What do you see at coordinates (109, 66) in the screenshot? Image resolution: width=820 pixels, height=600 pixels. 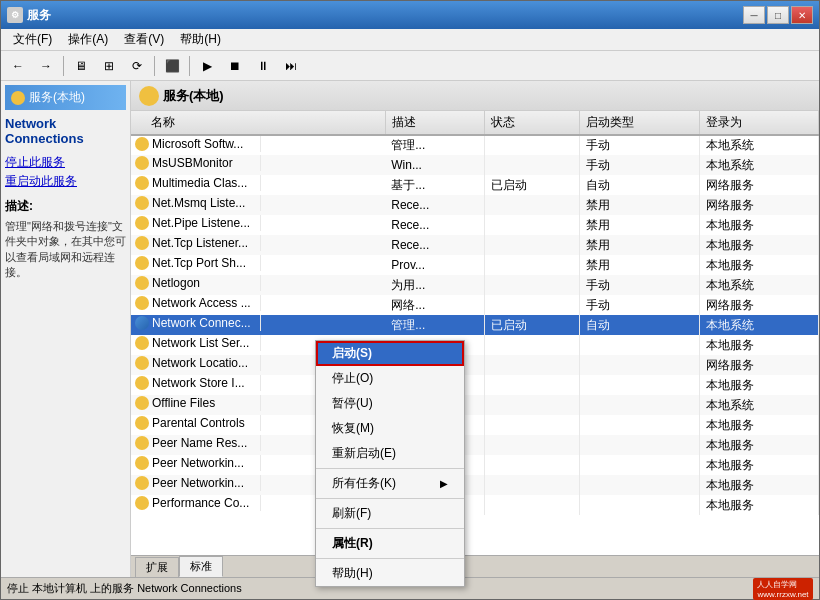 I see `grid-button: ⊞` at bounding box center [109, 66].